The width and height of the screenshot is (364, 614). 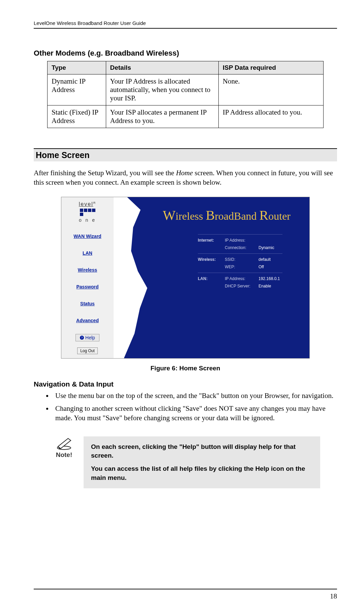 I want to click on logo-text-top: level, so click(x=86, y=204).